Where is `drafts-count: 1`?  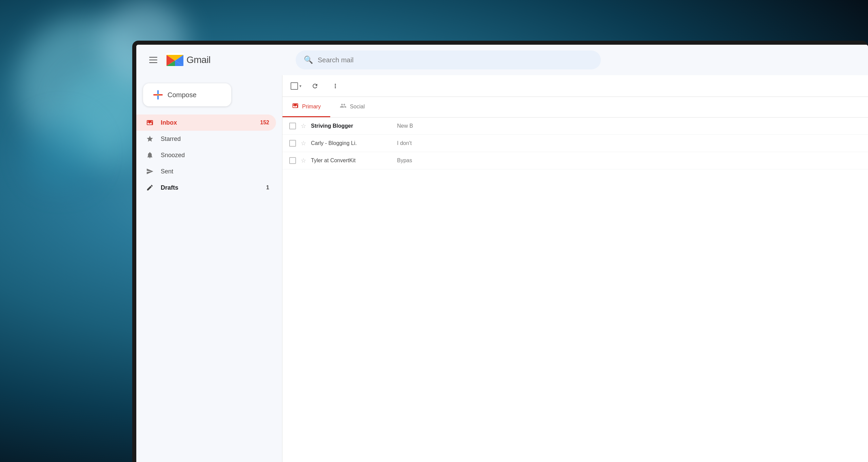
drafts-count: 1 is located at coordinates (268, 188).